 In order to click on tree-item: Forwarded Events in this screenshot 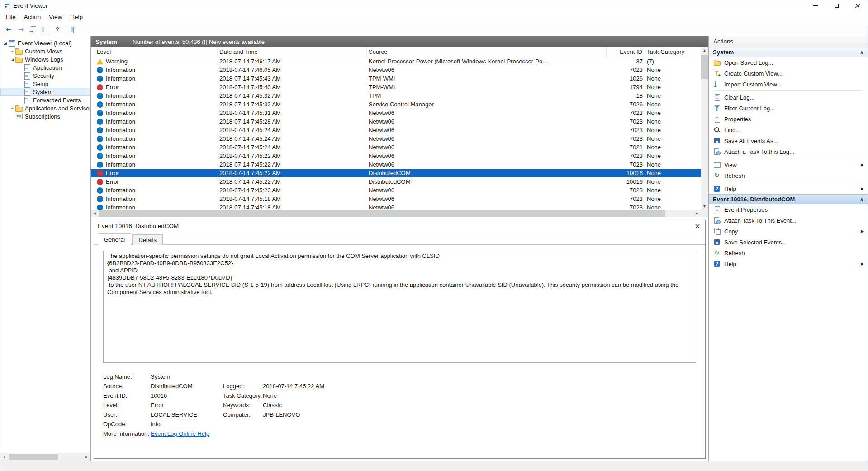, I will do `click(45, 100)`.